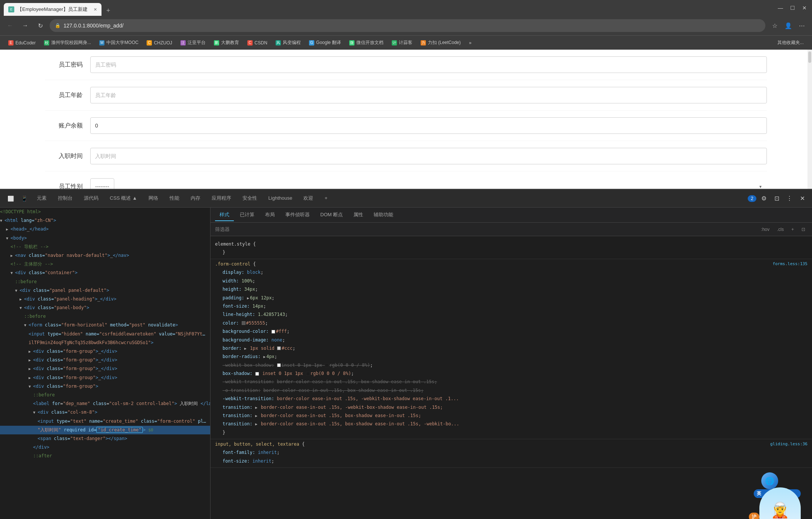  What do you see at coordinates (108, 11) in the screenshot?
I see `new-tab-button: +` at bounding box center [108, 11].